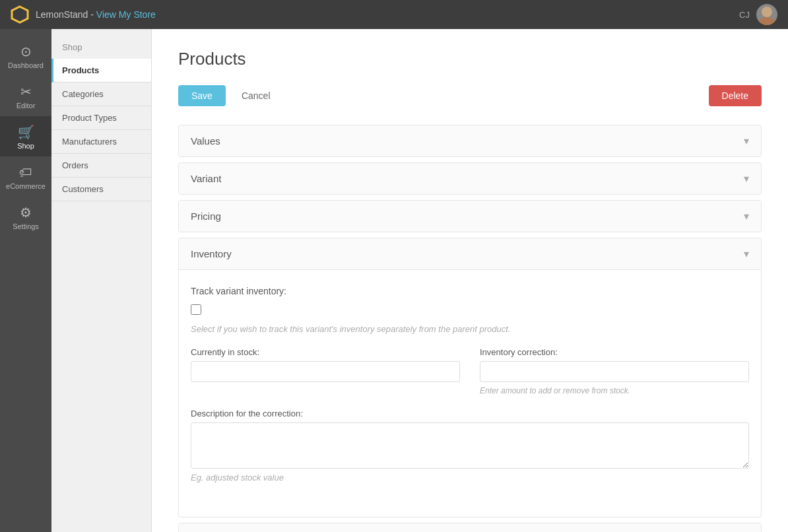 The width and height of the screenshot is (788, 532). What do you see at coordinates (470, 291) in the screenshot?
I see `track-inventory-label: Track variant inventory:` at bounding box center [470, 291].